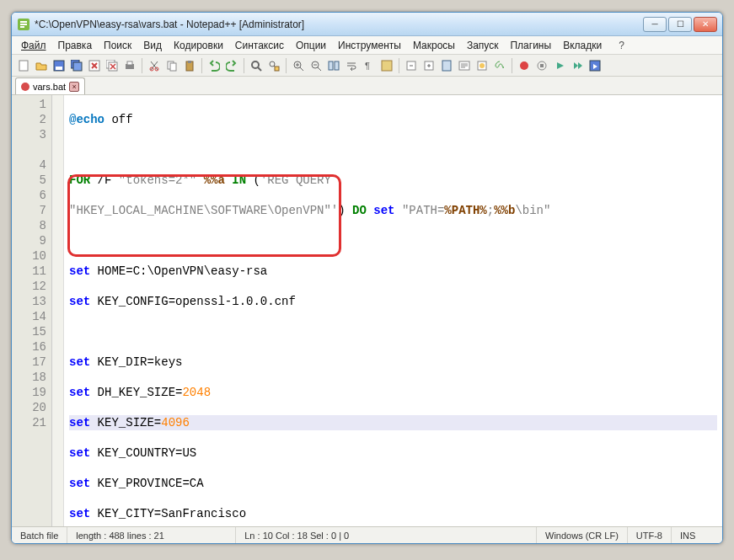 Image resolution: width=734 pixels, height=560 pixels. I want to click on file-tab: vars.bat ×, so click(51, 86).